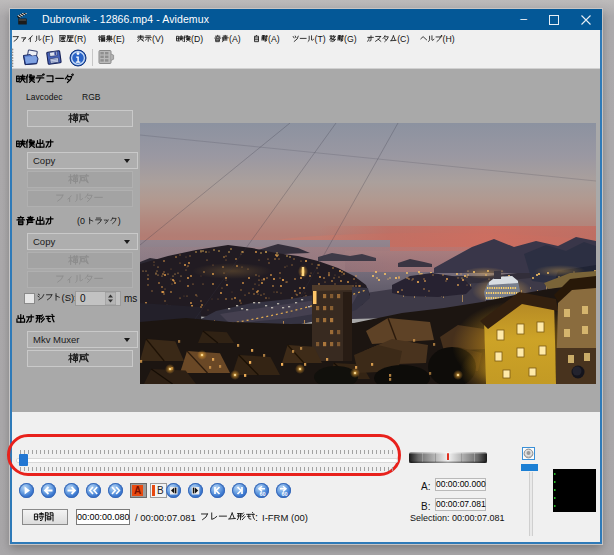 This screenshot has height=555, width=614. I want to click on svg-text: (G), so click(350, 39).